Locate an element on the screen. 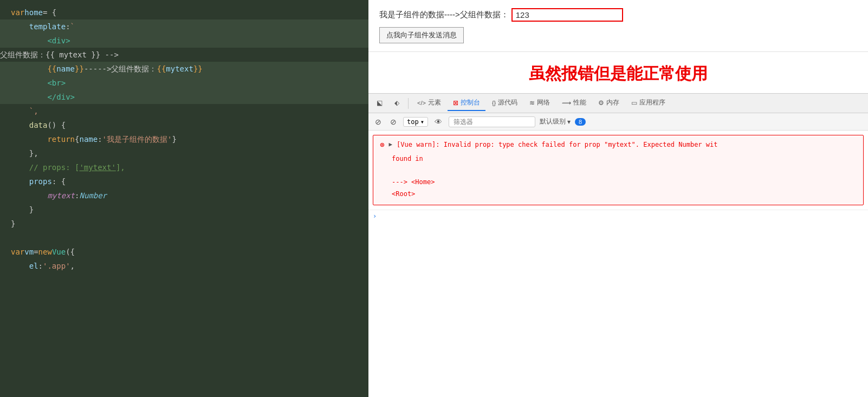  code-line: }, is located at coordinates (184, 153).